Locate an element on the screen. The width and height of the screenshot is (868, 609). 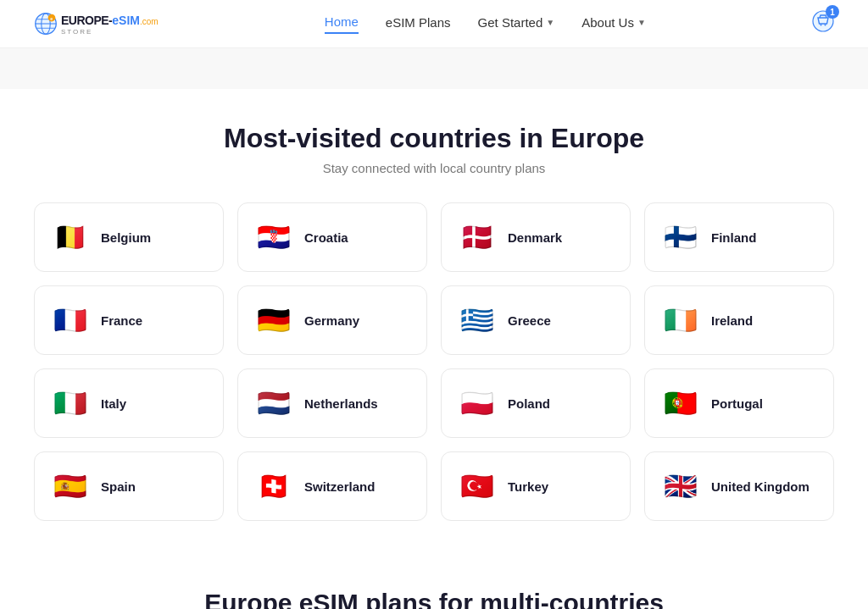
flag-fi: 🇫🇮 is located at coordinates (681, 237).